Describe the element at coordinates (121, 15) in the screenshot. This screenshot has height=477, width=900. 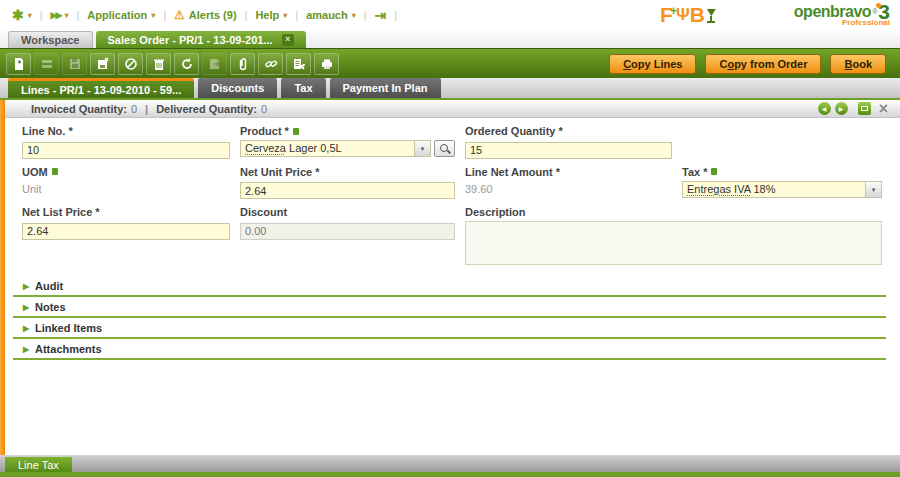
I see `application-menu: Application ▾` at that location.